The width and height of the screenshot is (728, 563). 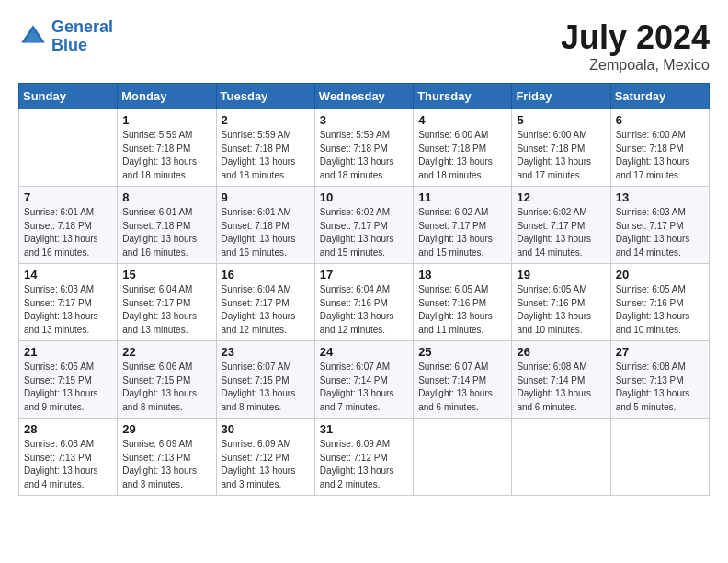 What do you see at coordinates (364, 303) in the screenshot?
I see `calendar-week-row: 14Sunrise: 6:03 AM Sunset: 7:17 PM Dayli…` at bounding box center [364, 303].